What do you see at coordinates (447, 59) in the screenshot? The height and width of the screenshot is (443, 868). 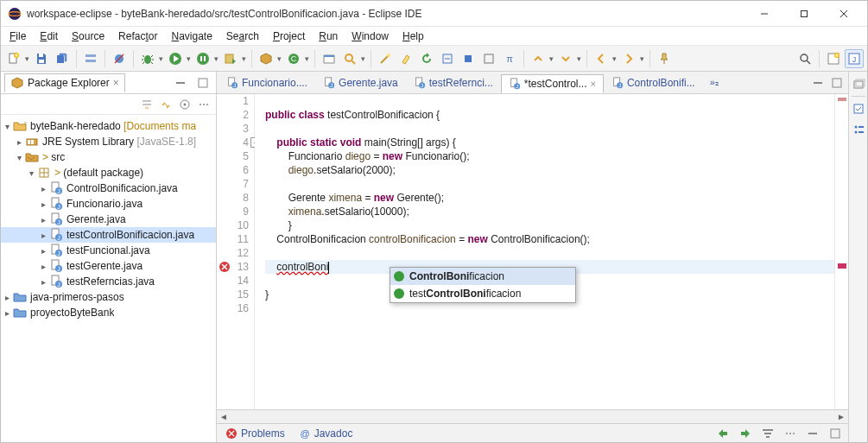 I see `collapse-button` at bounding box center [447, 59].